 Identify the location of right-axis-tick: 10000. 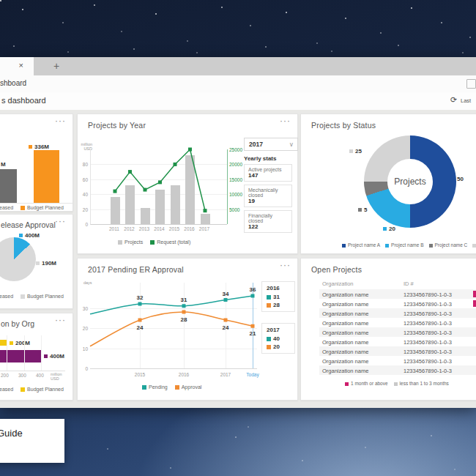
(236, 195).